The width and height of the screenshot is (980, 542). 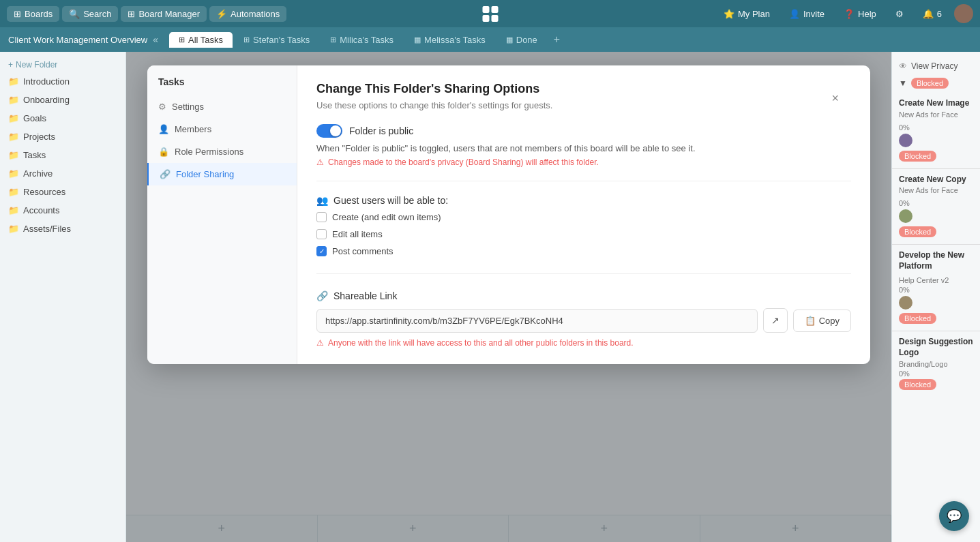 I want to click on chat-icon: 💬, so click(x=954, y=516).